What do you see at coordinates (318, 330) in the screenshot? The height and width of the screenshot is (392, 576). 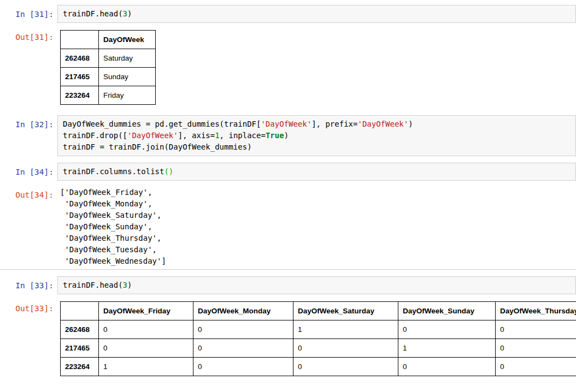 I see `table-row: 26246800100` at bounding box center [318, 330].